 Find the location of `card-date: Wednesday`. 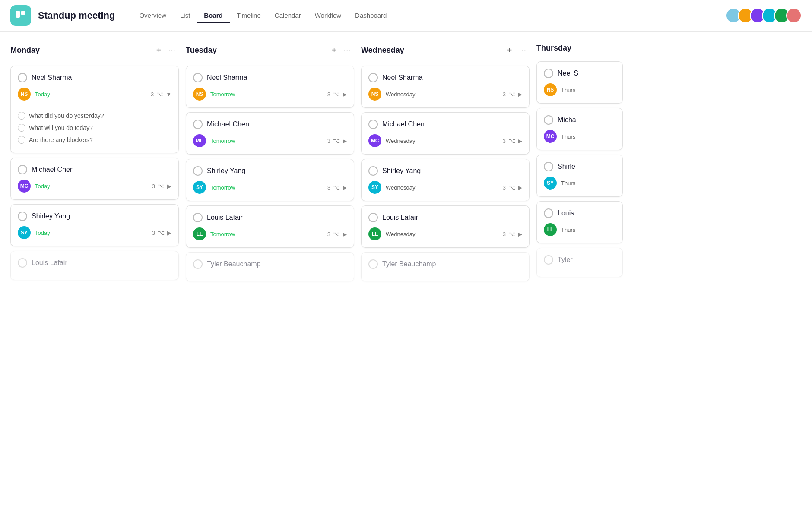

card-date: Wednesday is located at coordinates (442, 187).